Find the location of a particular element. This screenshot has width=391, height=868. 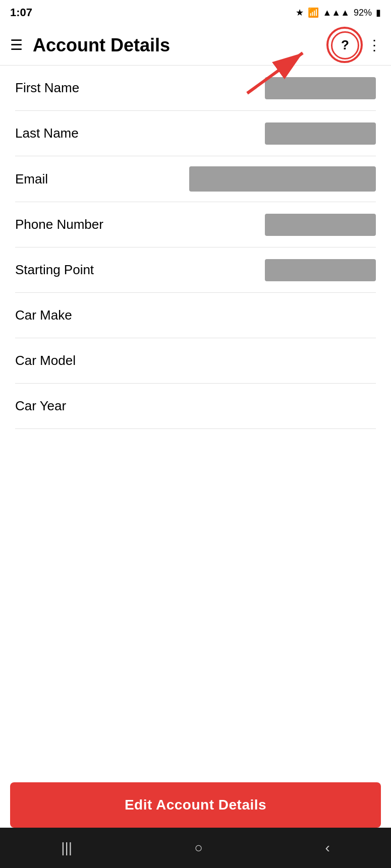

nav-recent-apps-icon: ||| is located at coordinates (67, 848).